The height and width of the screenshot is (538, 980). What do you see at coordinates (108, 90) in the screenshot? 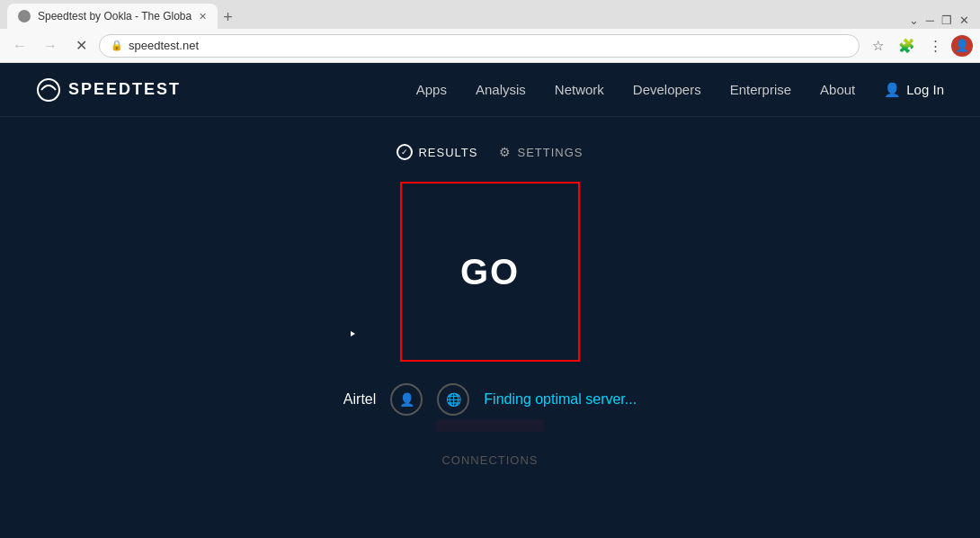
I see `site-logo: SPEEDTEST` at bounding box center [108, 90].